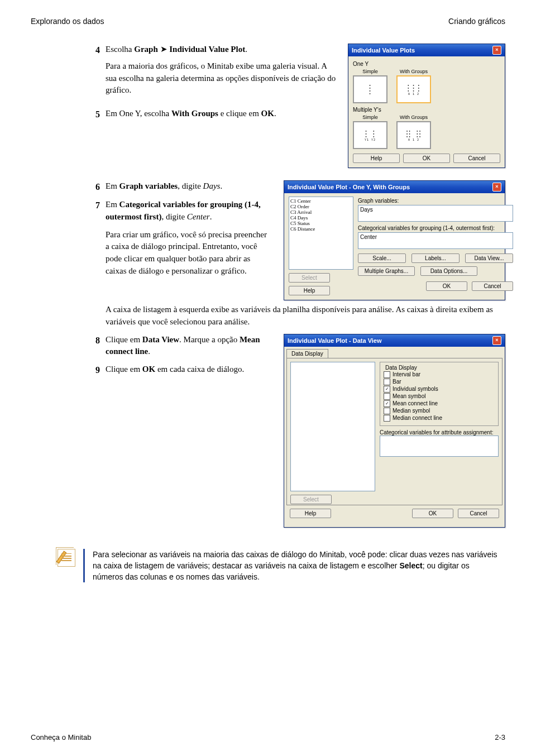  I want to click on variable-item: C3 Arrival, so click(321, 212).